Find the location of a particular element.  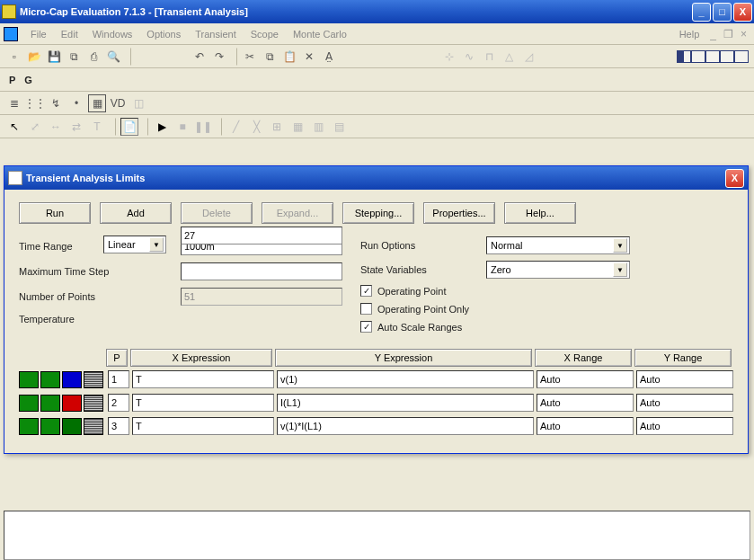

open-icon: 📂 is located at coordinates (34, 57).